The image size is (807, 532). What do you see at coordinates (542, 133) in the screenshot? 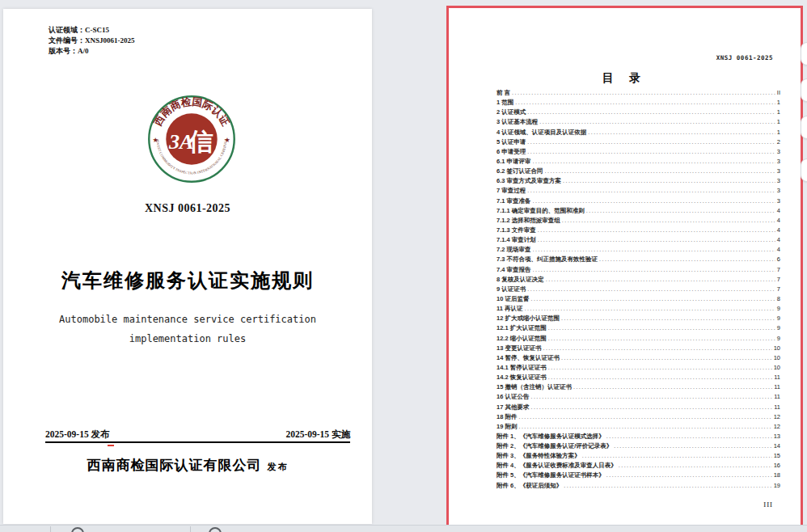
I see `toc-entry-label: 4 认证领域、认证项目及认证依据` at bounding box center [542, 133].